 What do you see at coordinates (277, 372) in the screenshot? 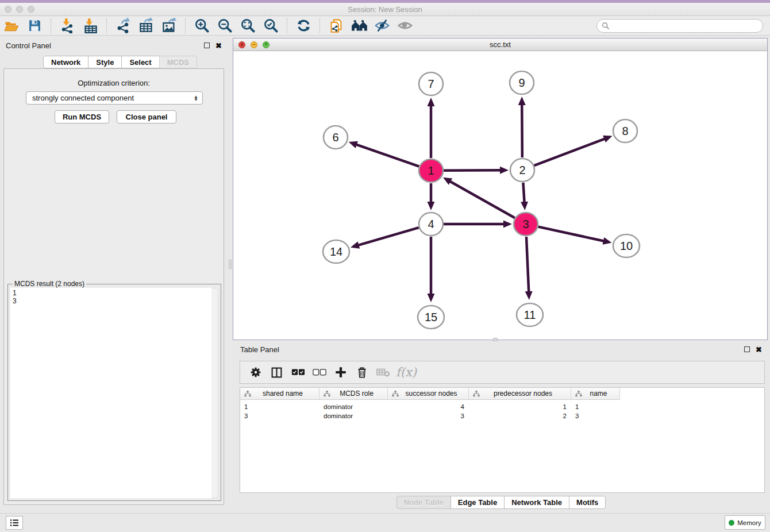
I see `show-column-panel-button` at bounding box center [277, 372].